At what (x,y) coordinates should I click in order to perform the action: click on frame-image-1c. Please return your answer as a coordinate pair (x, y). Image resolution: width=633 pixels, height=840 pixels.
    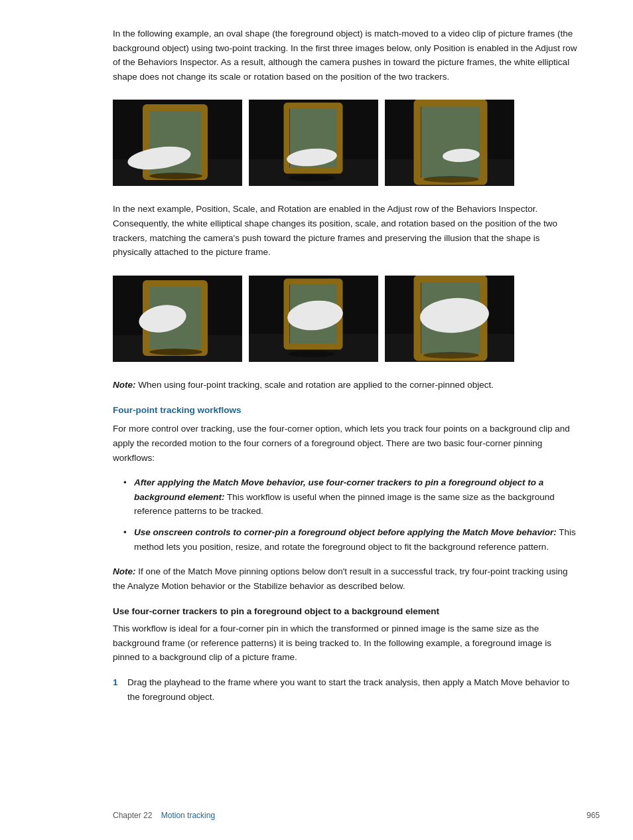
    Looking at the image, I should click on (450, 143).